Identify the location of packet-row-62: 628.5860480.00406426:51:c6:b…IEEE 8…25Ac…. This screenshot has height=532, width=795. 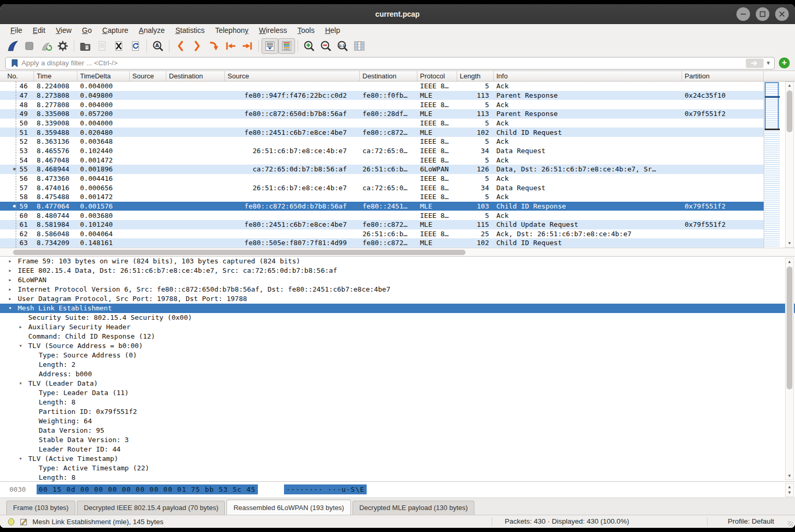
(382, 234).